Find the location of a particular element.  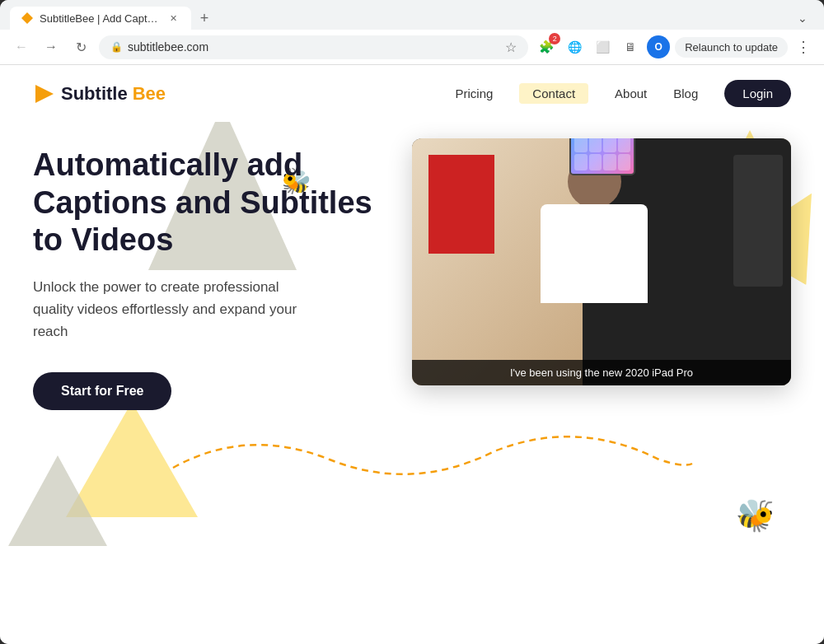

hero-subtitle: Unlock the power to create professional … is located at coordinates (177, 310).